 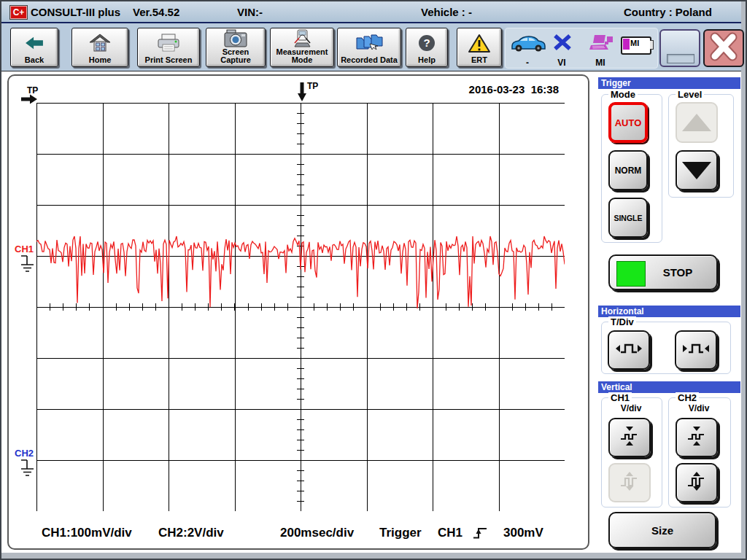 What do you see at coordinates (29, 101) in the screenshot?
I see `trigger-position-left-arrow-icon` at bounding box center [29, 101].